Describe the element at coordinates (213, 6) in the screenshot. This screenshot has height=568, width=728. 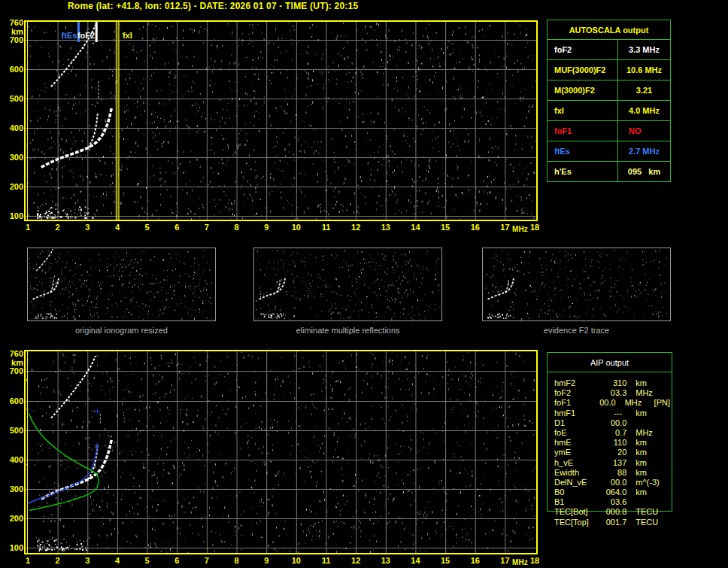
I see `window-title: Rome (lat: +41.8, lon: 012.5) - DATE: 20…` at that location.